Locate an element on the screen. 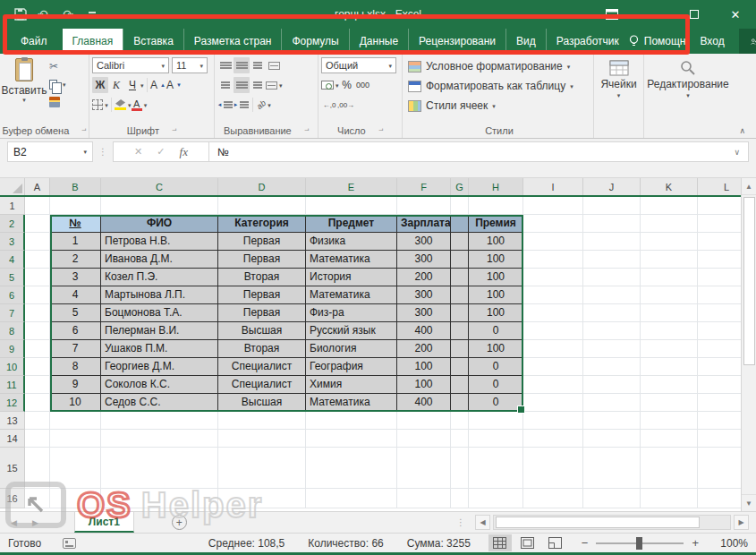  tab-splitter-icon: ⋮ is located at coordinates (461, 523).